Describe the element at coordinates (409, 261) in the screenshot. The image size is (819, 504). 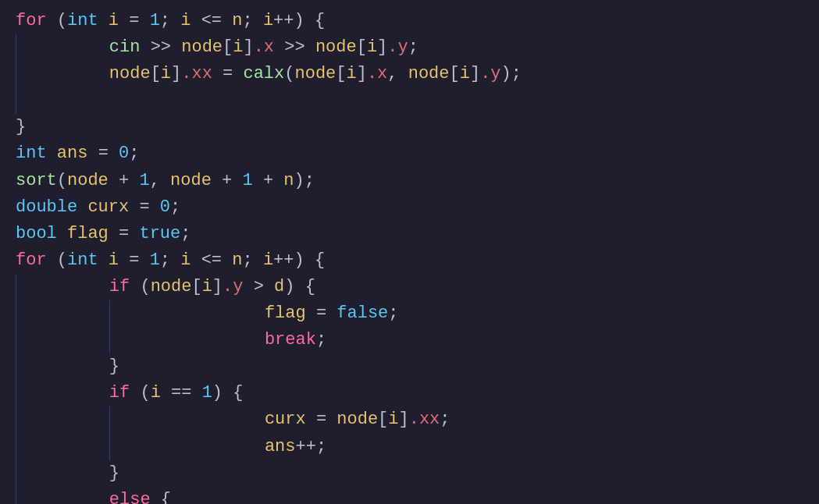
I see `code-line-10: for (int i = 1; i <= n; i++) {` at that location.